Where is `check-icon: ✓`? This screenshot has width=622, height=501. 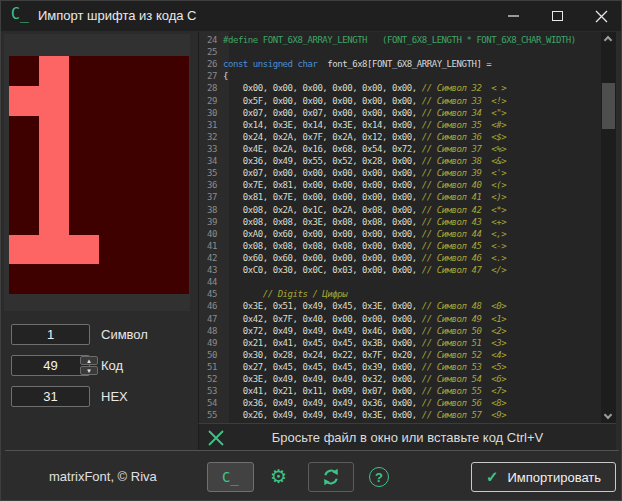
check-icon: ✓ is located at coordinates (492, 477).